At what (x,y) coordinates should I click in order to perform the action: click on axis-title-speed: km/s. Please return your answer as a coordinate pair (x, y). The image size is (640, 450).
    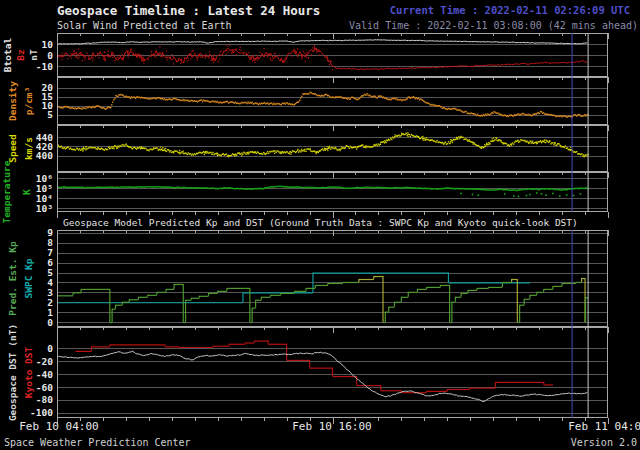
    Looking at the image, I should click on (28, 148).